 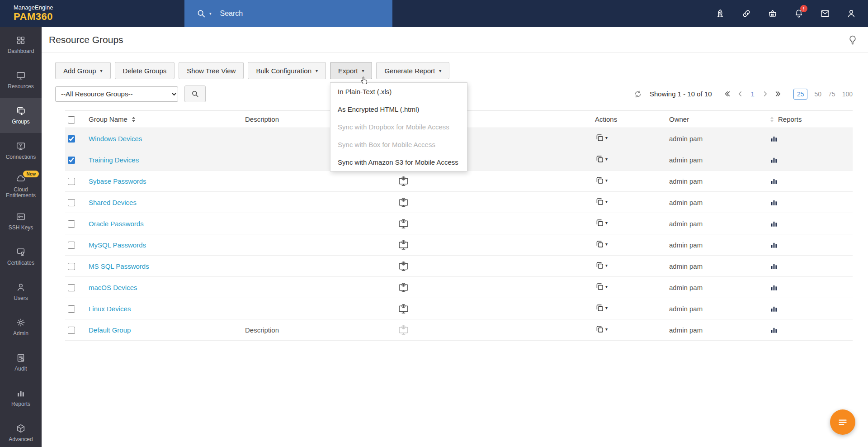 What do you see at coordinates (109, 309) in the screenshot?
I see `group-name-link: Linux Devices` at bounding box center [109, 309].